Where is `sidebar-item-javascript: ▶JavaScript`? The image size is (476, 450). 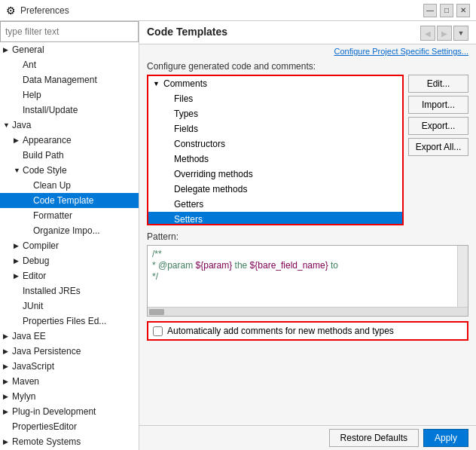 sidebar-item-javascript: ▶JavaScript is located at coordinates (69, 366).